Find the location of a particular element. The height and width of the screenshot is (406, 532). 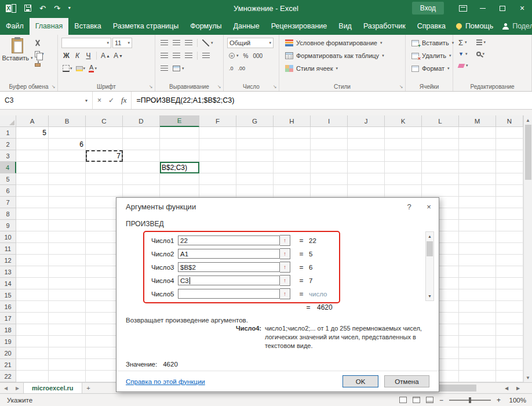

cell-B22 is located at coordinates (67, 376).